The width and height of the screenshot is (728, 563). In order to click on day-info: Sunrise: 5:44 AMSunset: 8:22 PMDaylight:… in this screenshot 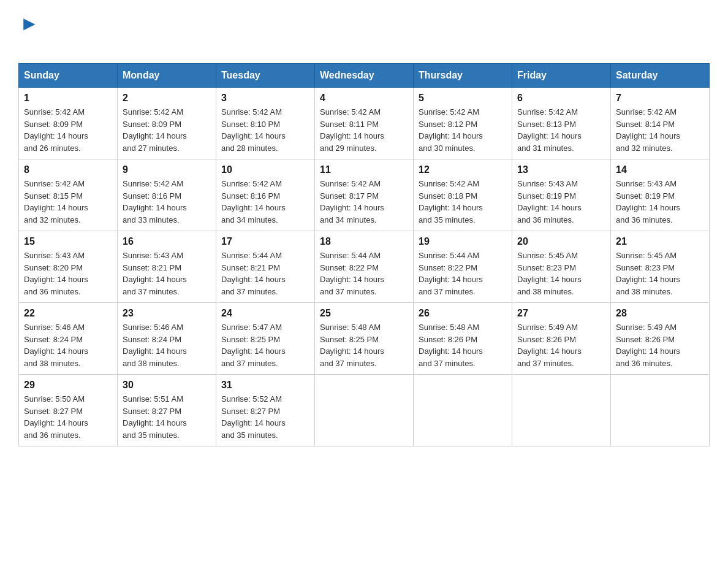, I will do `click(364, 274)`.